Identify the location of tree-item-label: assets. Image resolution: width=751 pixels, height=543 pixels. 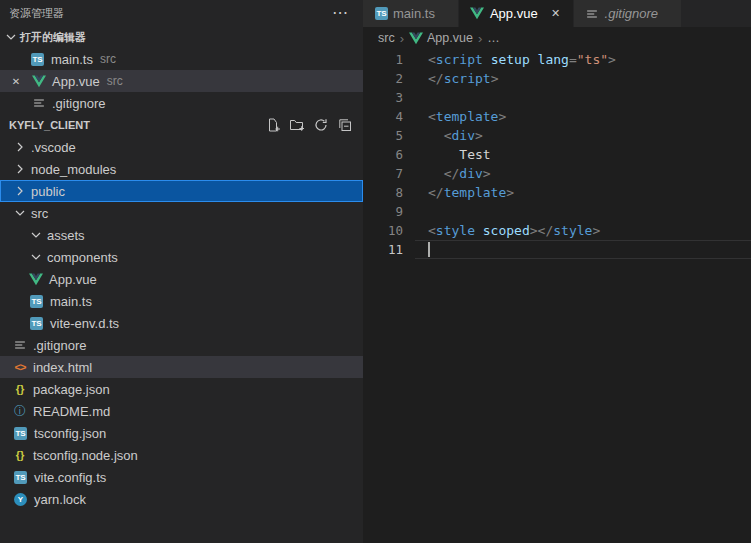
(66, 236).